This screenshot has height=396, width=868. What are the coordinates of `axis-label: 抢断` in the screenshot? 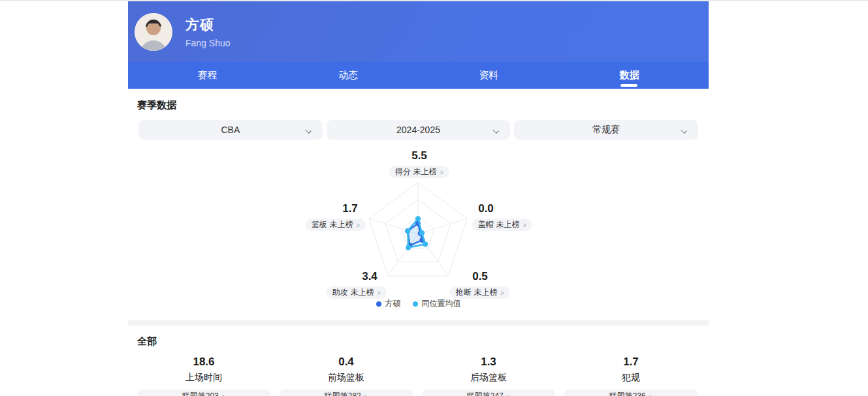 It's located at (464, 292).